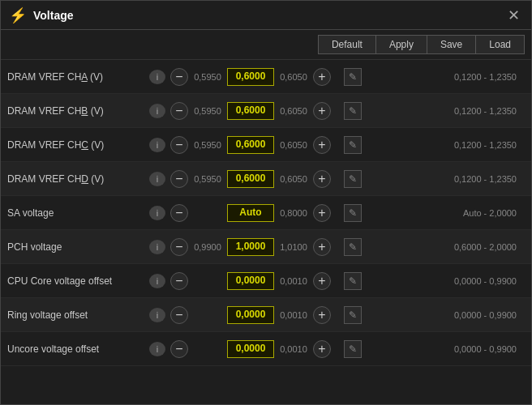 Image resolution: width=532 pixels, height=405 pixels. What do you see at coordinates (443, 77) in the screenshot?
I see `range-dram-vref-cha: 0,1200 - 1,2350` at bounding box center [443, 77].